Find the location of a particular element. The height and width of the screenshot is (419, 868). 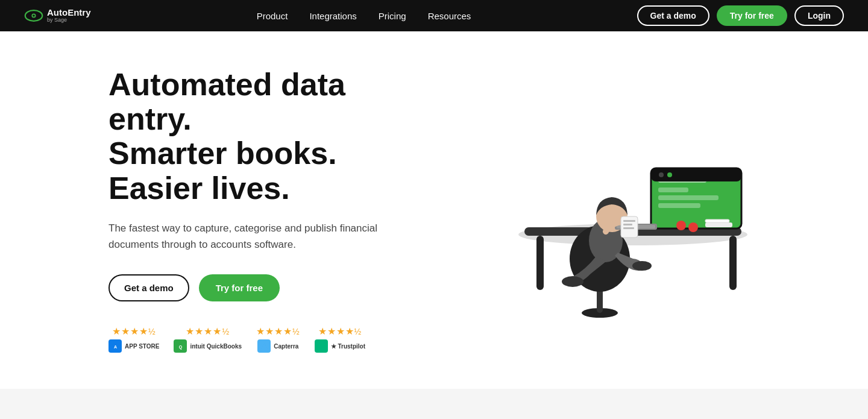

rating-capterra: ★★★★½ Capterra is located at coordinates (278, 339).